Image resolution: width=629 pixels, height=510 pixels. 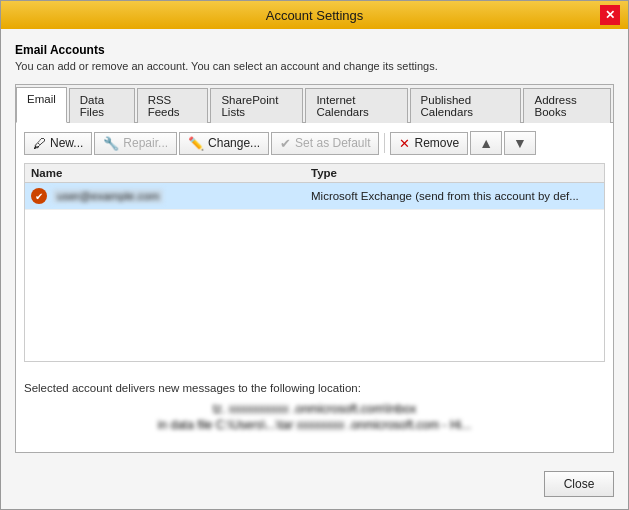 What do you see at coordinates (486, 143) in the screenshot?
I see `move-up-button: ▲` at bounding box center [486, 143].